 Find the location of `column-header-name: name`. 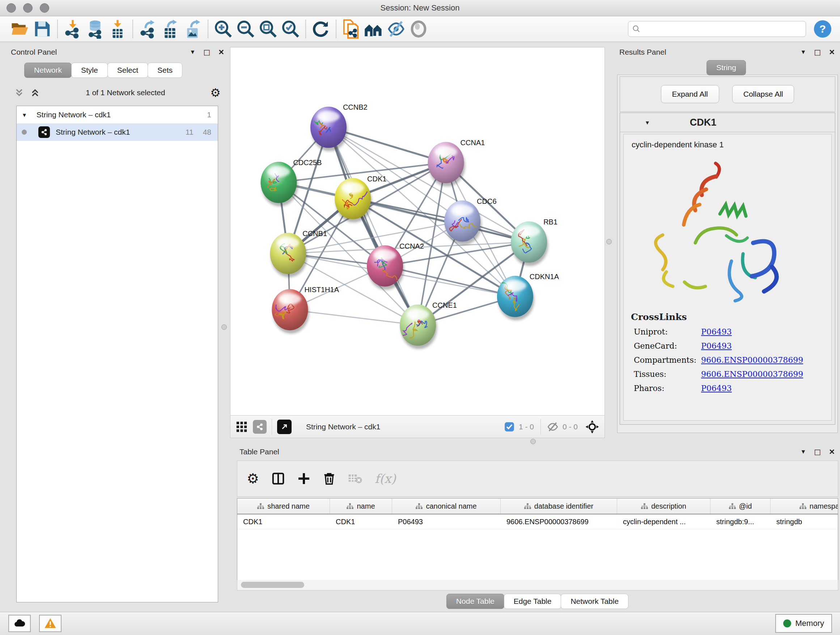

column-header-name: name is located at coordinates (361, 506).